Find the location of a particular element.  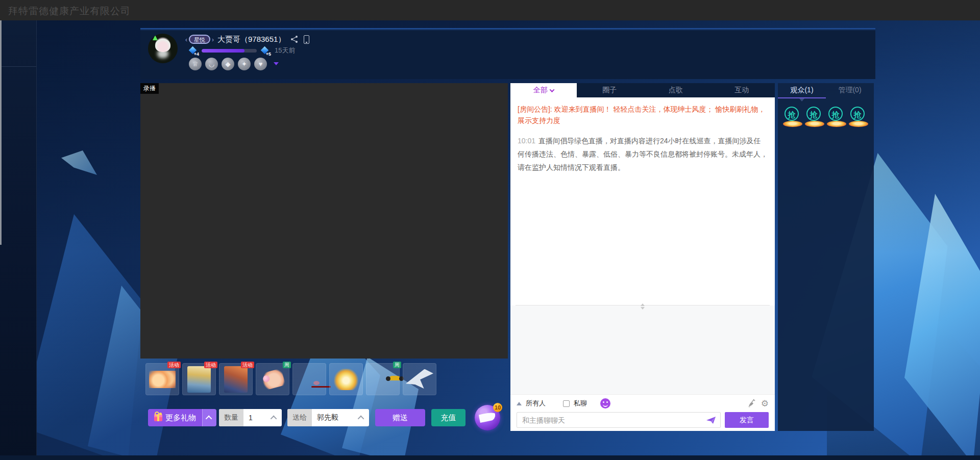

gift-quick-bar: 活动 活动 活动 周 周 is located at coordinates (324, 379).